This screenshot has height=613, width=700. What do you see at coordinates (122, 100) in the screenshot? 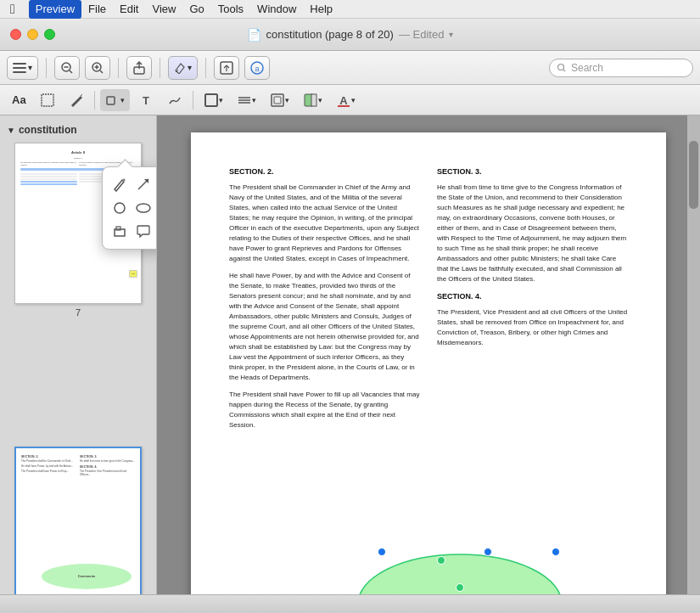
I see `shape-dropdown-icon: ▾` at bounding box center [122, 100].